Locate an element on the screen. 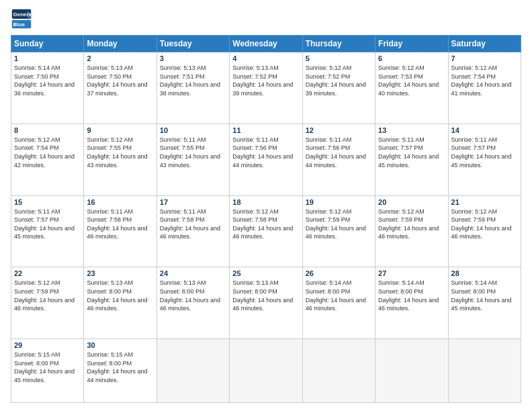 The image size is (532, 411). day-number: 23 is located at coordinates (120, 273).